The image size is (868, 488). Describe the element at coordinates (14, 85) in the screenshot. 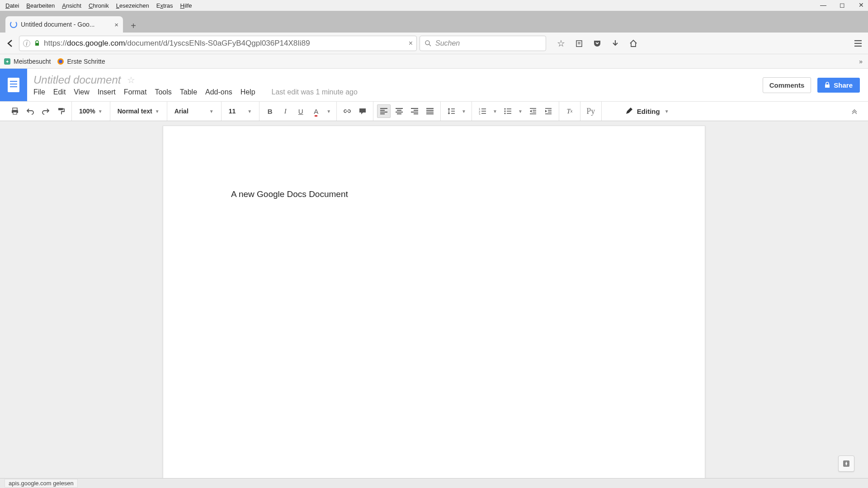

I see `docs-logo-icon` at that location.